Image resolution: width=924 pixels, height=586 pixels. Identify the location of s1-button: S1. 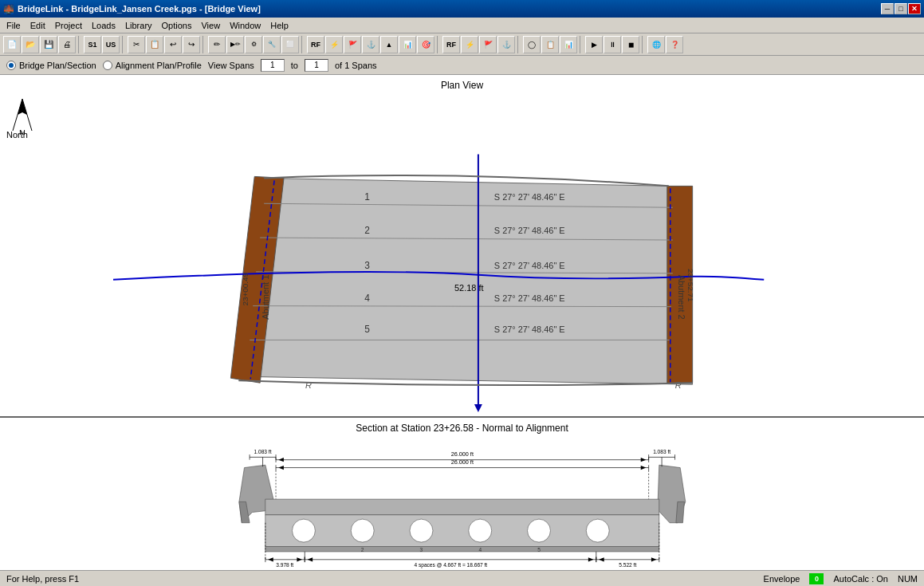
(92, 45).